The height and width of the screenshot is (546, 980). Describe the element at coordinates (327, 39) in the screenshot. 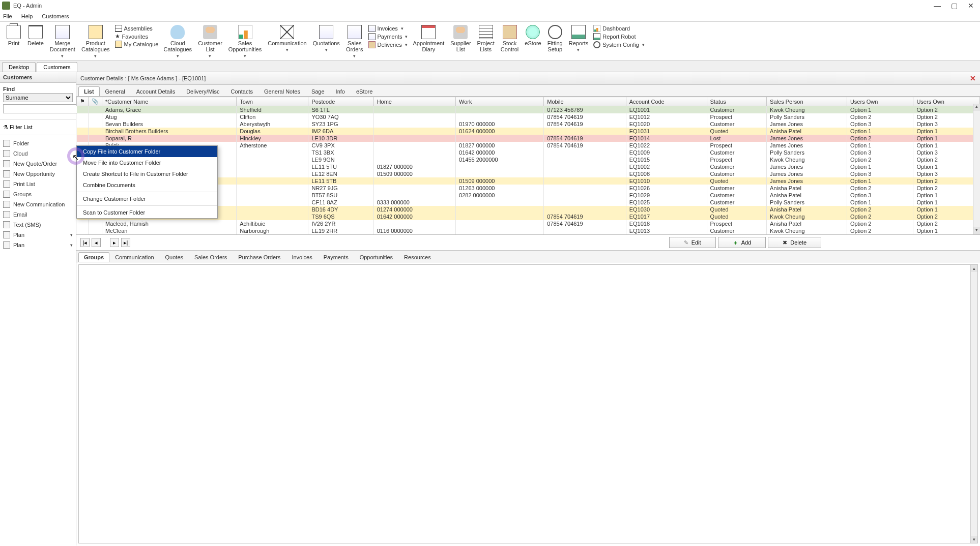

I see `ribbon-quotations: Quotations` at that location.